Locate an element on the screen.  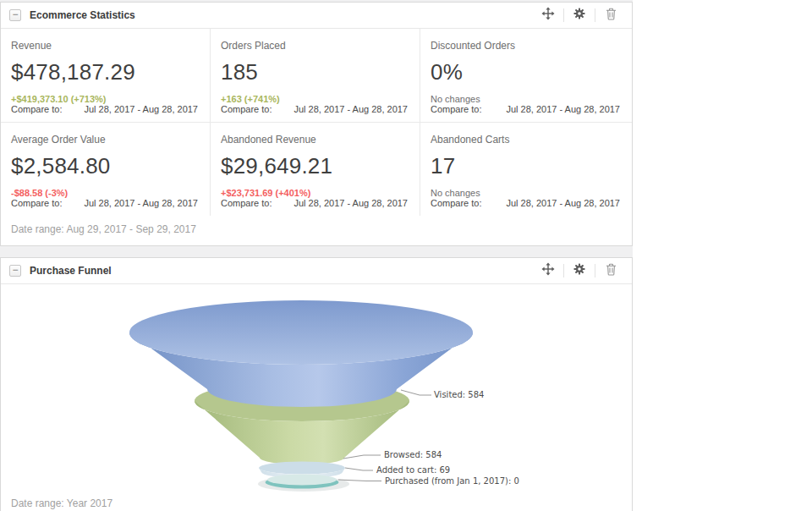
panel-header: − Ecommerce Statistics is located at coordinates (316, 15).